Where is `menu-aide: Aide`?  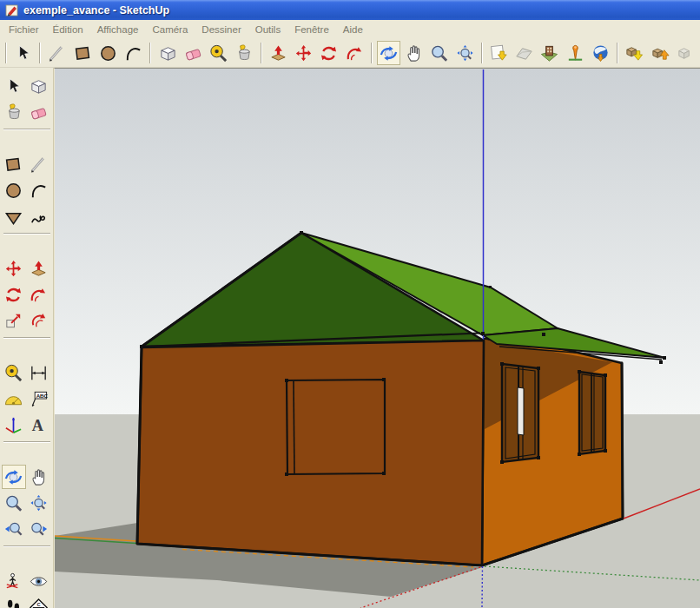 menu-aide: Aide is located at coordinates (353, 30).